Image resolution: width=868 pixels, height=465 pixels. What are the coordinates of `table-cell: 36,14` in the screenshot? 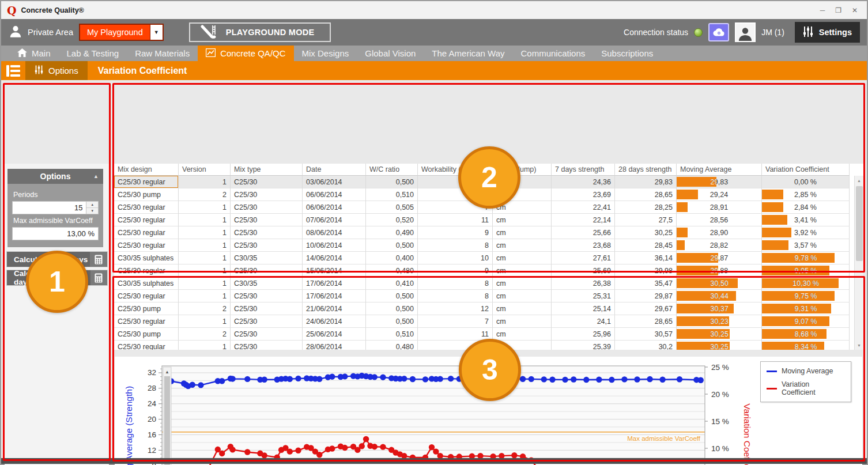 It's located at (646, 258).